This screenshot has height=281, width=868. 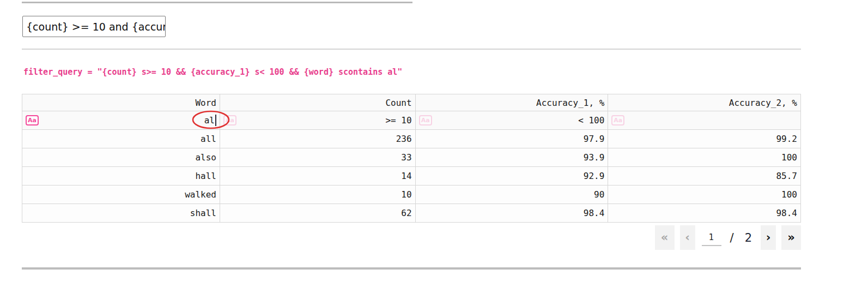 What do you see at coordinates (121, 139) in the screenshot?
I see `cell-word: all` at bounding box center [121, 139].